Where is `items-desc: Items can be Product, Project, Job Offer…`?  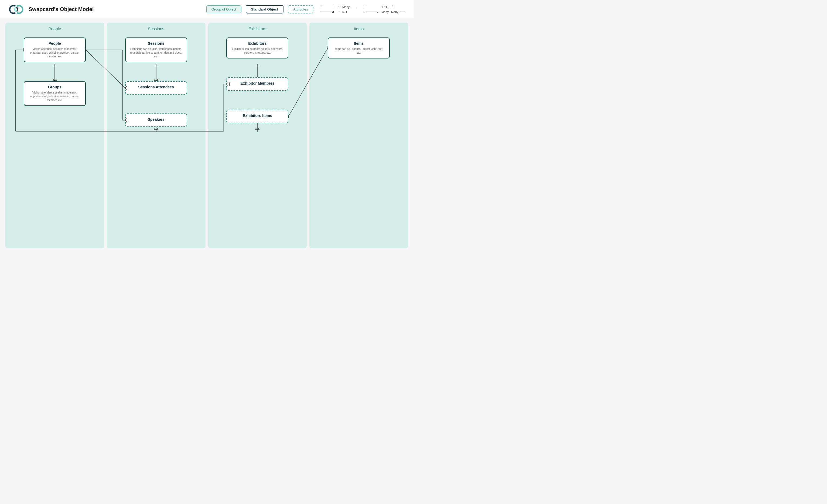 items-desc: Items can be Product, Project, Job Offer… is located at coordinates (359, 51).